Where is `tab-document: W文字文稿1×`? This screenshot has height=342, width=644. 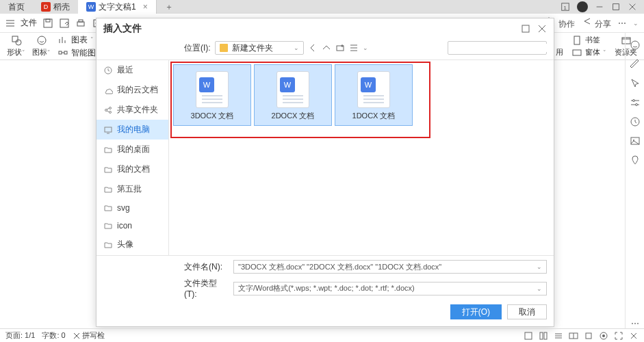 tab-document: W文字文稿1× is located at coordinates (118, 7).